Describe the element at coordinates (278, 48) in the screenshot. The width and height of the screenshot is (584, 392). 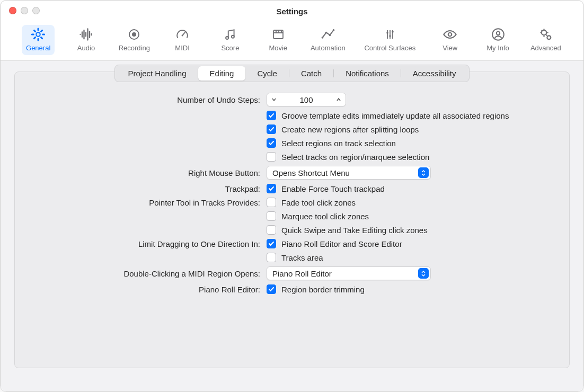
I see `toolbar-label: Movie` at that location.